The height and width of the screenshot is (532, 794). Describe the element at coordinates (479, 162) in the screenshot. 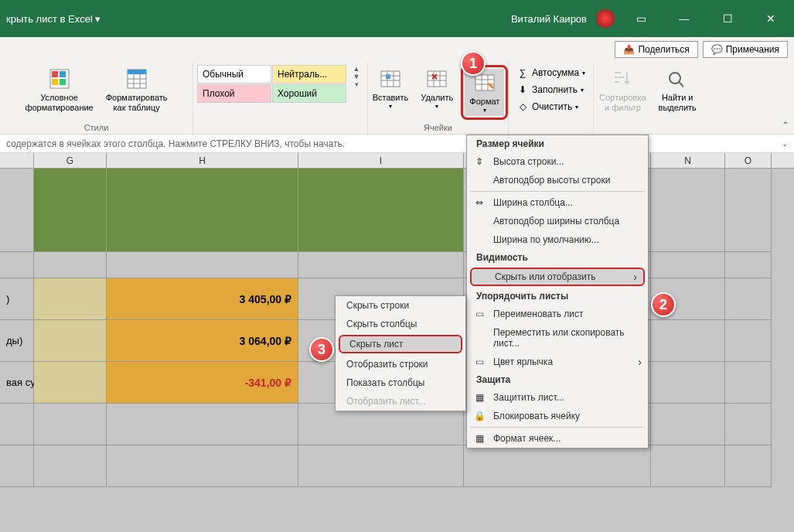

I see `row-height-icon: ⇕` at that location.